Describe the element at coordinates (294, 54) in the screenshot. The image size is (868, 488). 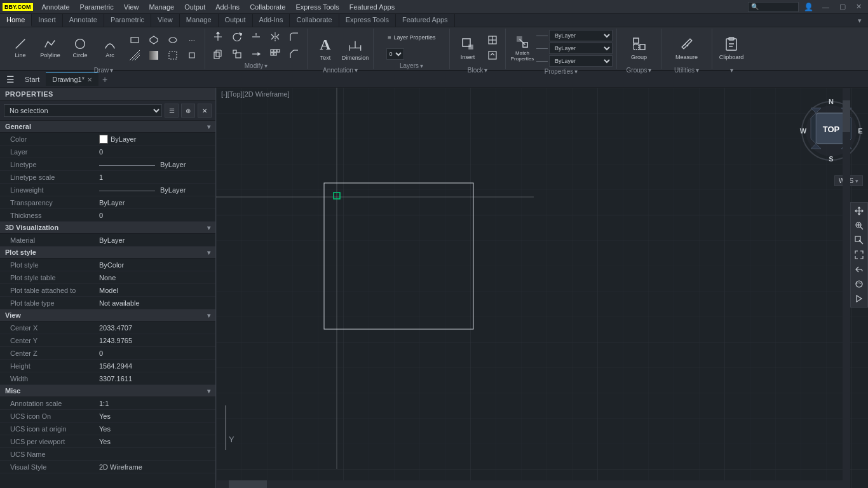
I see `chamfer-btn` at that location.